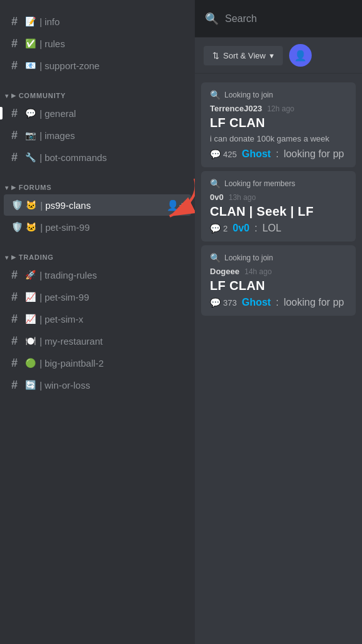  Describe the element at coordinates (107, 205) in the screenshot. I see `channel-name: ps99-clans` at that location.